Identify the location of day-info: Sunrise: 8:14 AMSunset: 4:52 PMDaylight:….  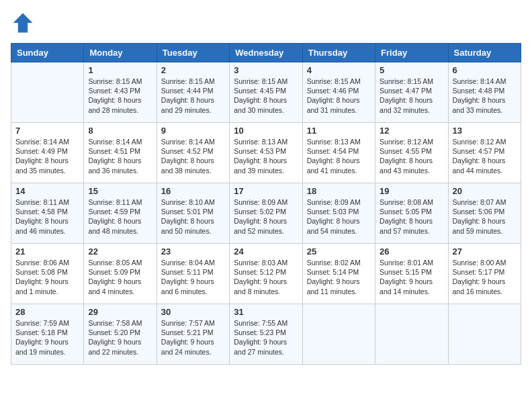
(193, 156).